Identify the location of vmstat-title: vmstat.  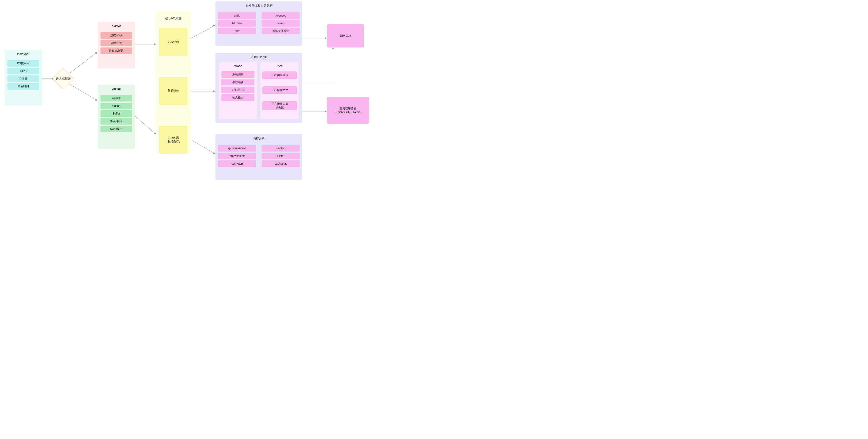
(116, 89).